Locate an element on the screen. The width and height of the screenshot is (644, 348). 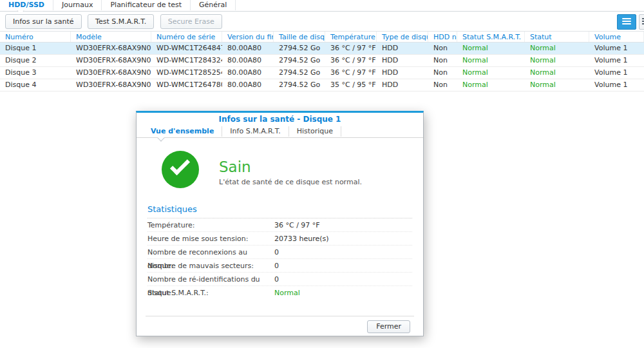
statistics-list: Température:36 °C / 97 °FHeure de mise s… is located at coordinates (279, 259).